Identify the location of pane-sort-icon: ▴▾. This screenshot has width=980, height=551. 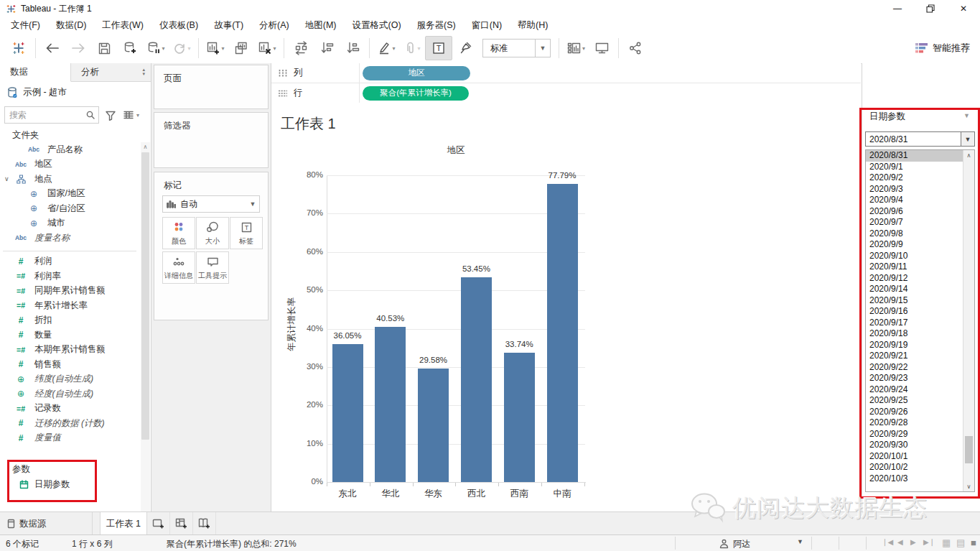
(144, 72).